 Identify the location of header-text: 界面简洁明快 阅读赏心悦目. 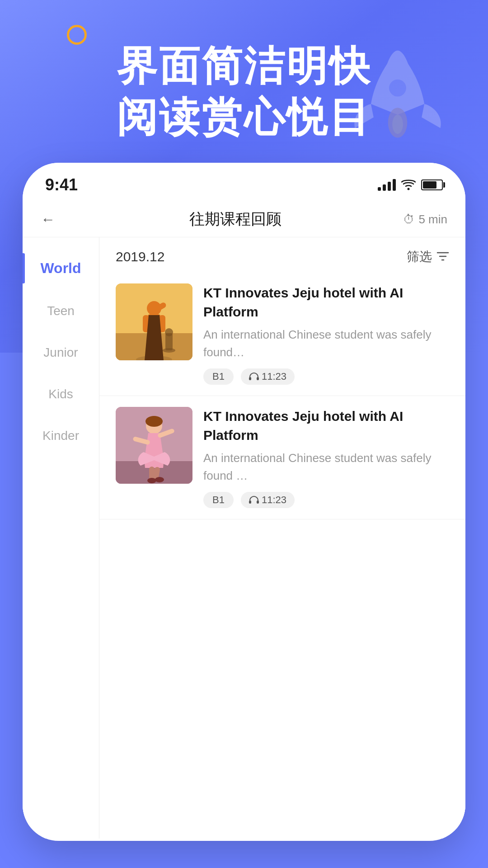
(244, 91).